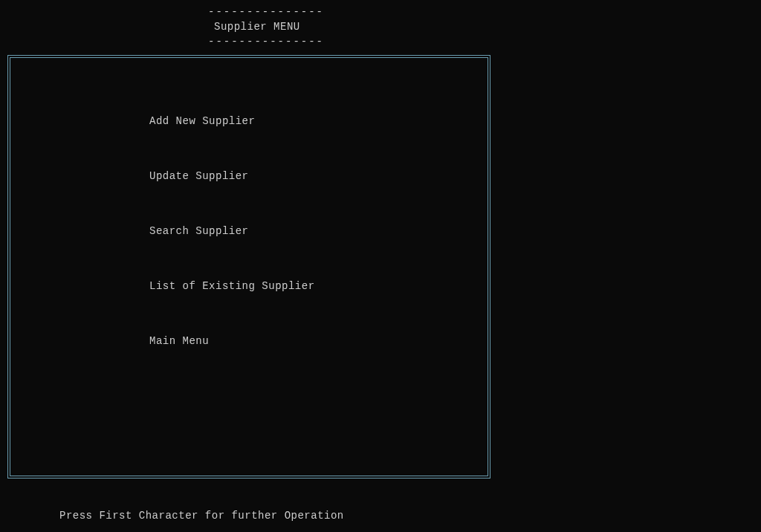  I want to click on menu-item-add-supplier: Add New Supplier, so click(320, 121).